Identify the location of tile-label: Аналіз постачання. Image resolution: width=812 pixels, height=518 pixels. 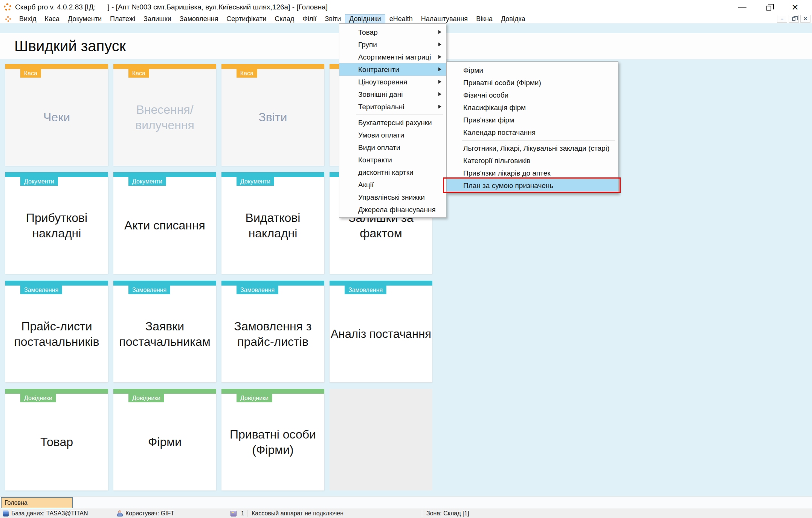
(381, 334).